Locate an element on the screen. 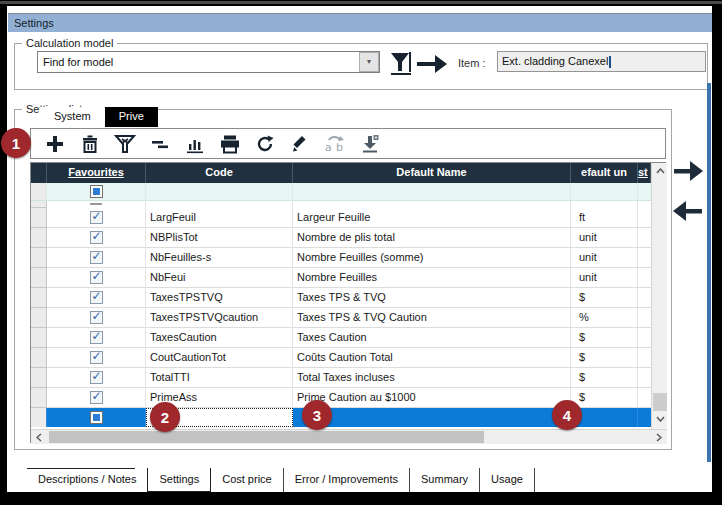 This screenshot has height=505, width=722. horizontal-scroll-thumb is located at coordinates (266, 437).